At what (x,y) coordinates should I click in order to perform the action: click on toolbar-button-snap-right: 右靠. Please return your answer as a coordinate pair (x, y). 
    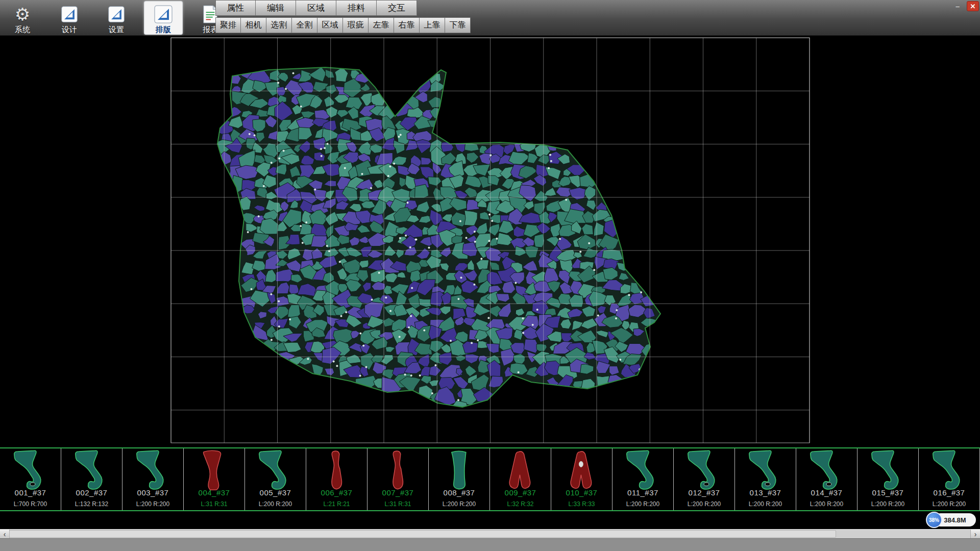
    Looking at the image, I should click on (407, 26).